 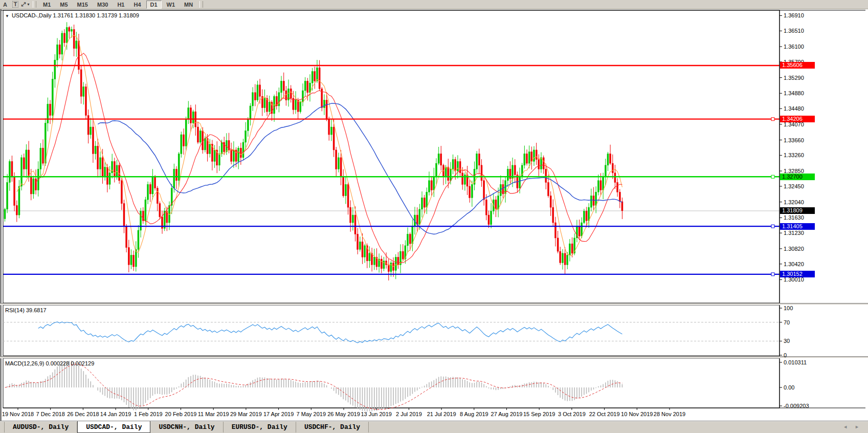 I want to click on cycle-arrows-tool-icon: ⤢, so click(x=24, y=4).